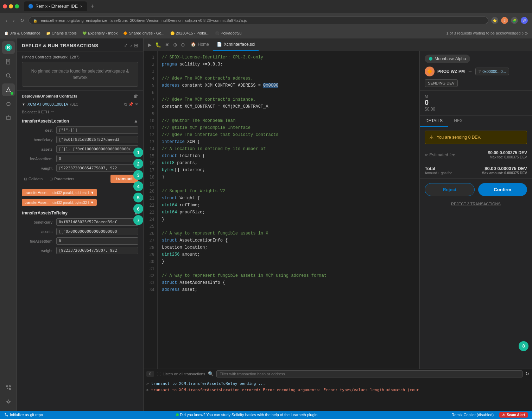 This screenshot has width=532, height=419. What do you see at coordinates (8, 76) in the screenshot?
I see `activity-search-icon` at bounding box center [8, 76].